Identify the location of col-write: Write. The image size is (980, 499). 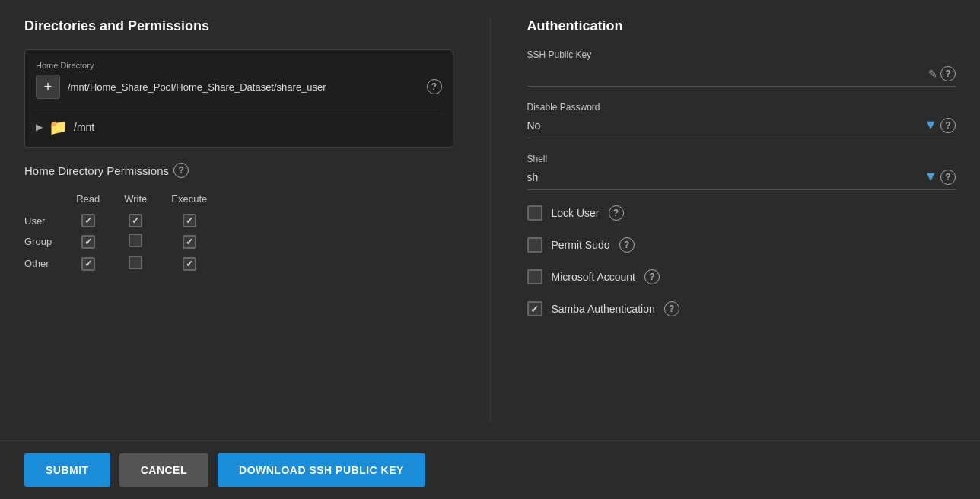
(135, 201).